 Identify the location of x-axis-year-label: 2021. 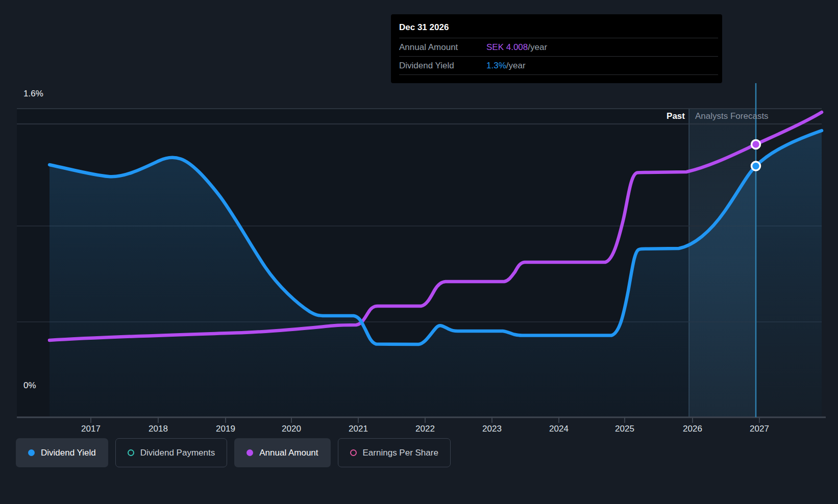
(358, 429).